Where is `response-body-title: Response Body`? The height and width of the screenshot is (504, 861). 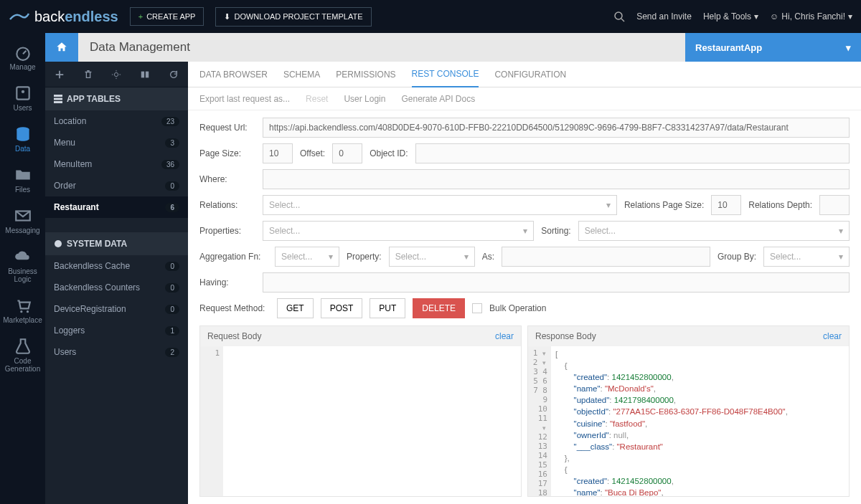
response-body-title: Response Body is located at coordinates (565, 336).